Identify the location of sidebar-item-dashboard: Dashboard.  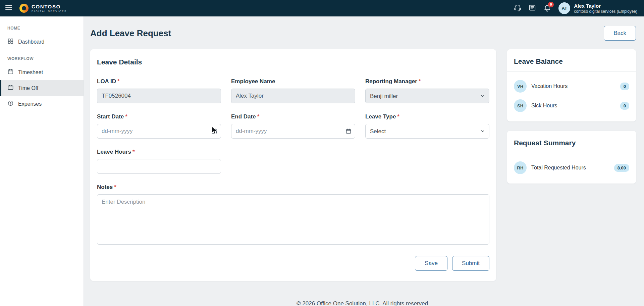
(42, 42).